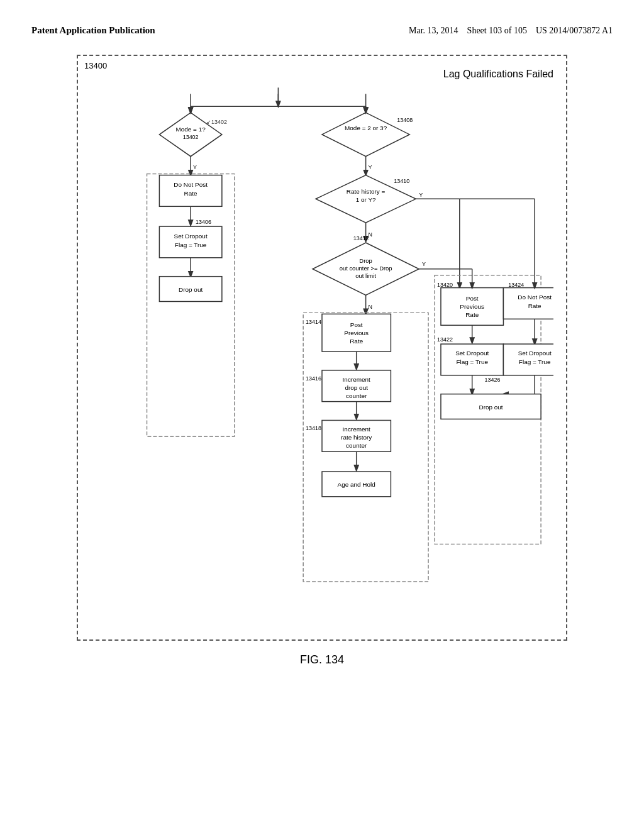 The height and width of the screenshot is (830, 644). I want to click on page-header: Patent Application Publication Mar. 13, …, so click(322, 30).